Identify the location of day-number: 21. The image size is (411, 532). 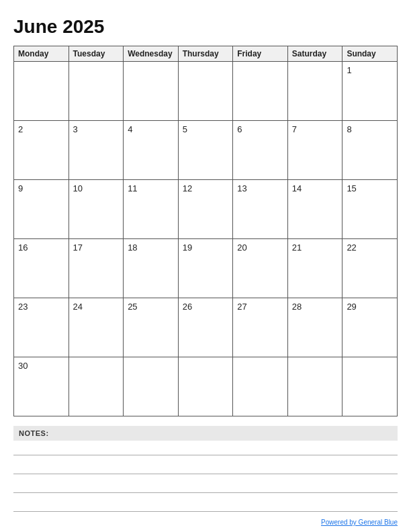
(297, 247).